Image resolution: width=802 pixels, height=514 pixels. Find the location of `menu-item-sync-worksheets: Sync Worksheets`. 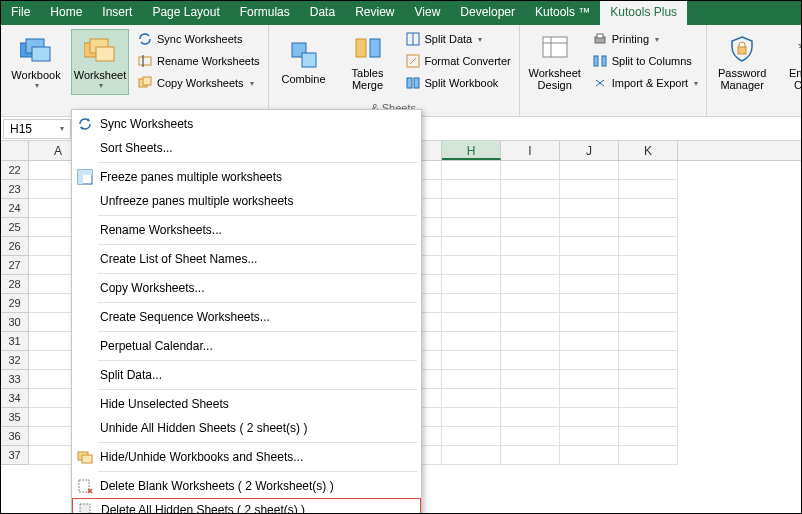

menu-item-sync-worksheets: Sync Worksheets is located at coordinates (246, 124).